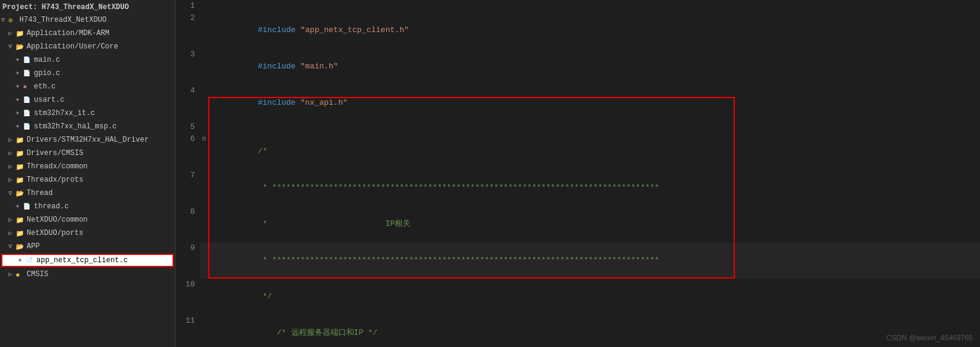 Image resolution: width=980 pixels, height=347 pixels. I want to click on sidebar-label-app: APP, so click(100, 246).